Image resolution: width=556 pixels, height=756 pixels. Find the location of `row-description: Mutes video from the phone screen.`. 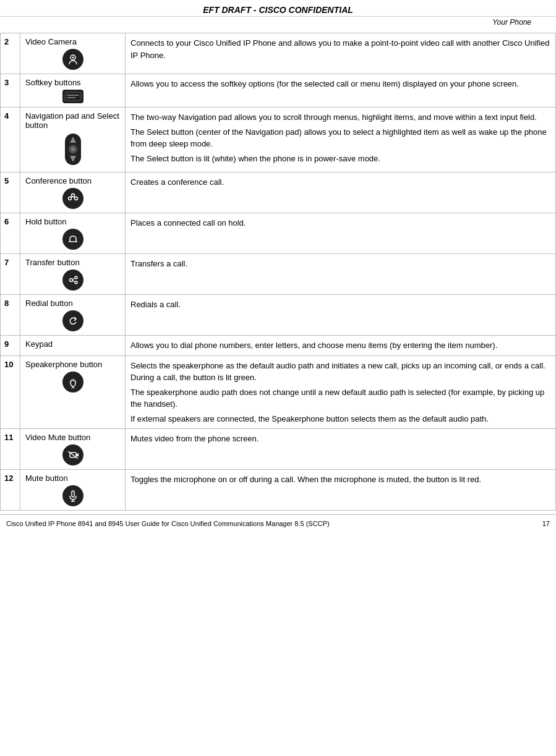

row-description: Mutes video from the phone screen. is located at coordinates (341, 449).